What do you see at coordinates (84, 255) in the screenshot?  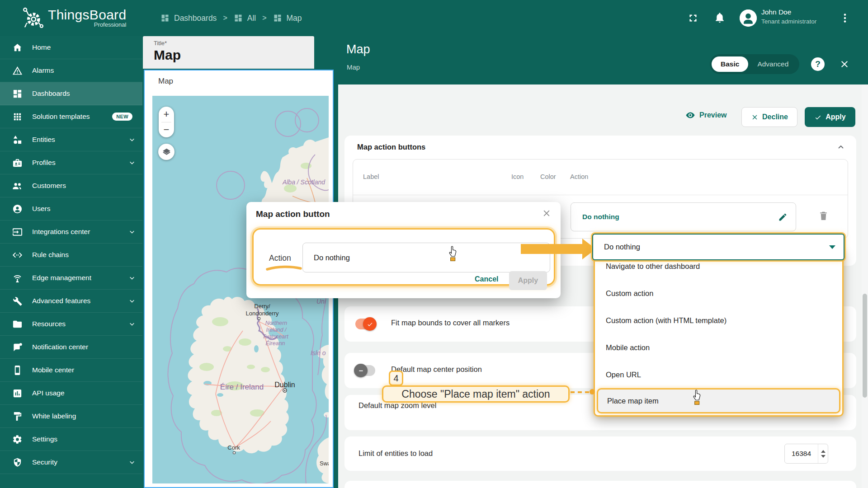 I see `sidebar-item-label: Rule chains` at bounding box center [84, 255].